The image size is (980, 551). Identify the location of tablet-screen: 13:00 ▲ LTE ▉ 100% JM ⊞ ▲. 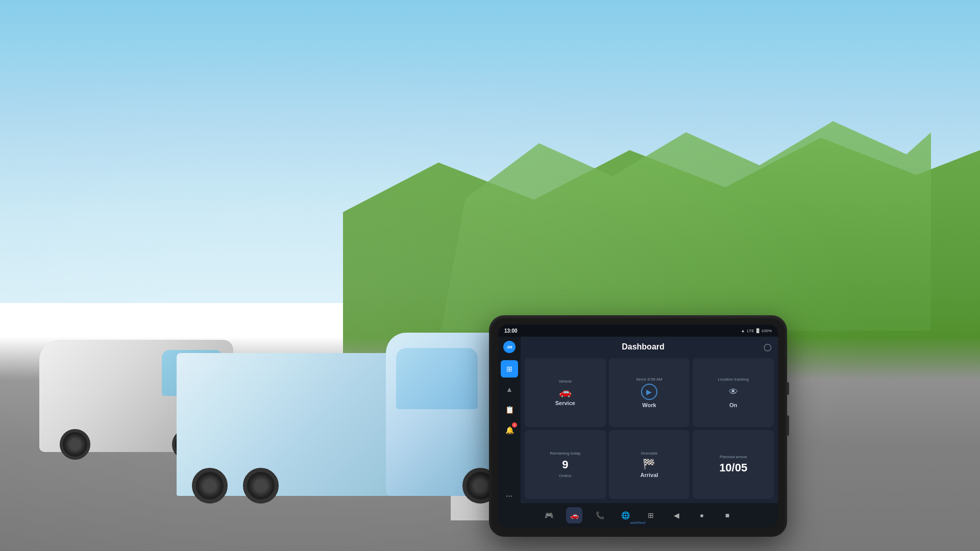
(638, 426).